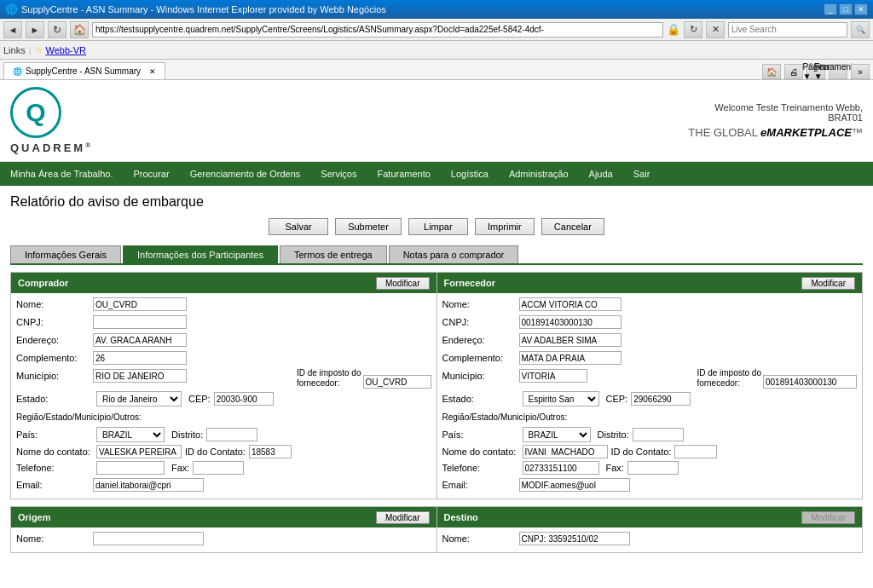 The image size is (873, 588). Describe the element at coordinates (573, 227) in the screenshot. I see `cancel-button: Cancelar` at that location.